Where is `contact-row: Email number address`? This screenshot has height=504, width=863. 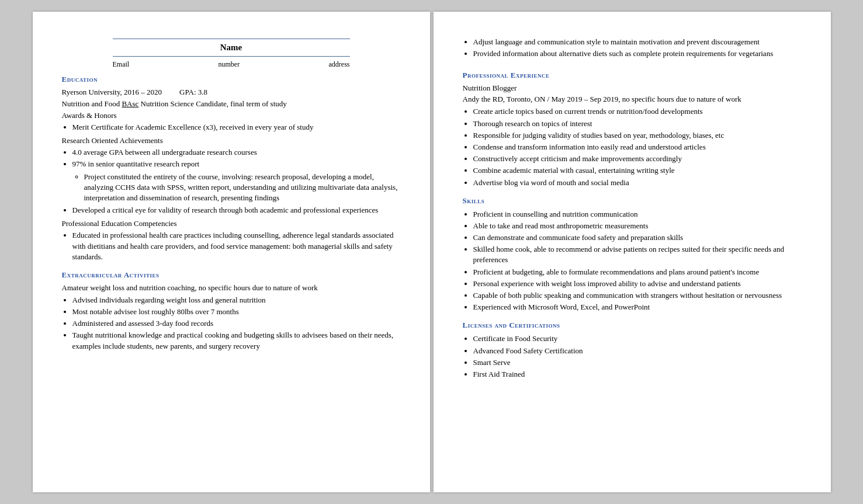
contact-row: Email number address is located at coordinates (231, 64).